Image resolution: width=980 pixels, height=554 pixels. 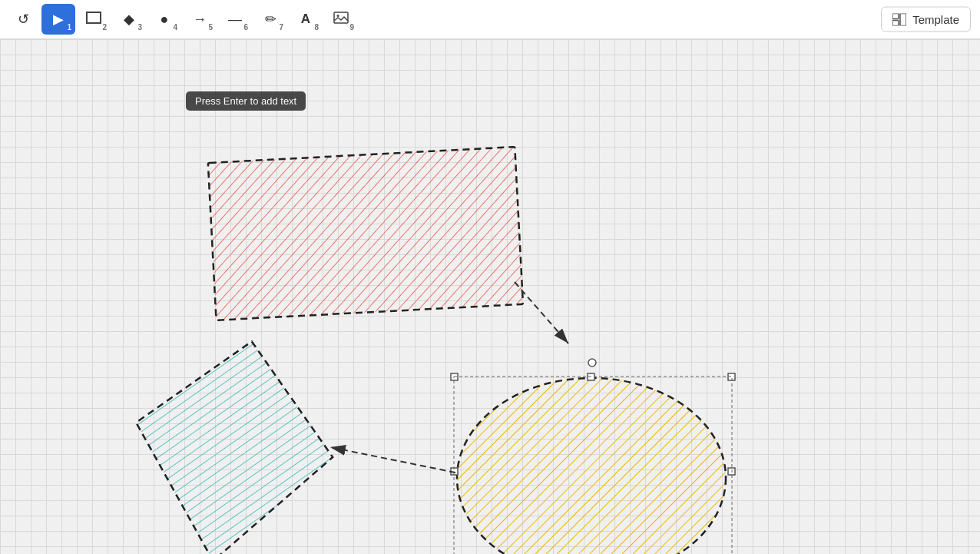 I want to click on cursor-icon: ▶, so click(x=58, y=19).